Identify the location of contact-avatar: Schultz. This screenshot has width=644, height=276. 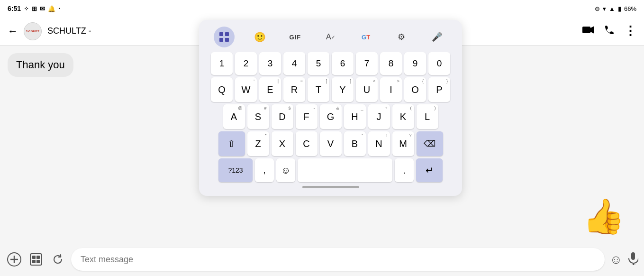
(33, 31).